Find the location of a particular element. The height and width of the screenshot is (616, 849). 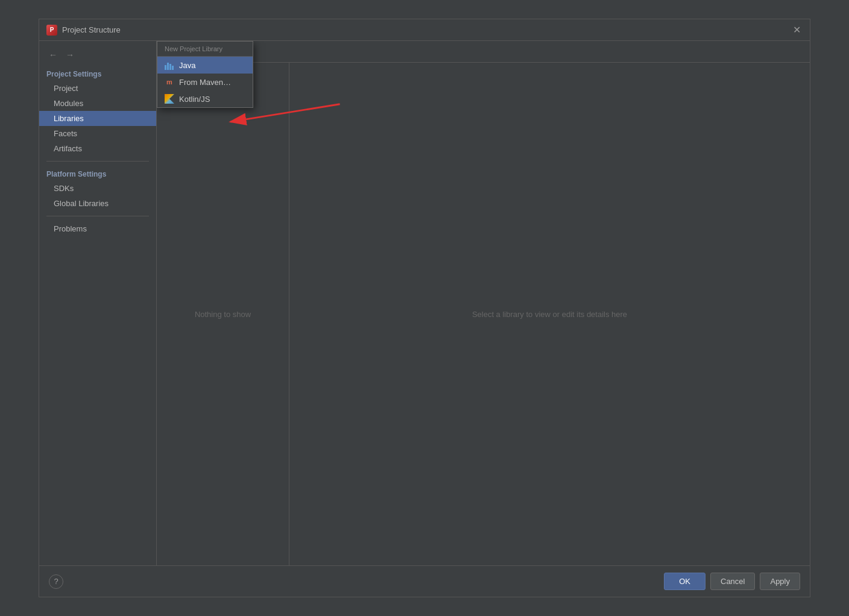

sidebar-item-libraries: Libraries is located at coordinates (98, 118).